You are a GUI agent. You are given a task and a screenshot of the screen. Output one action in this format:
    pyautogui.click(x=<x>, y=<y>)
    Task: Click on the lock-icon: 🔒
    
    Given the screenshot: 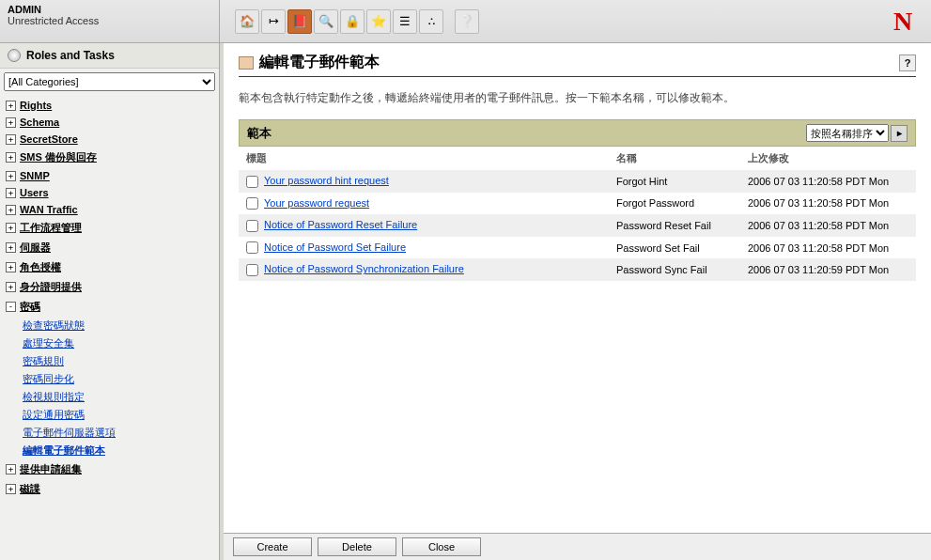 What is the action you would take?
    pyautogui.click(x=352, y=22)
    